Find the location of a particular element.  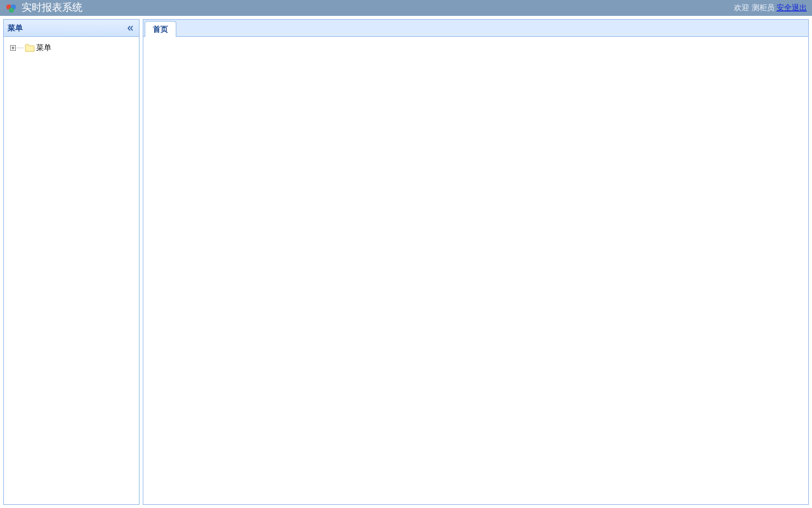

app-header: 实时报表系统 欢迎 测柜员 安全退出 is located at coordinates (406, 8).